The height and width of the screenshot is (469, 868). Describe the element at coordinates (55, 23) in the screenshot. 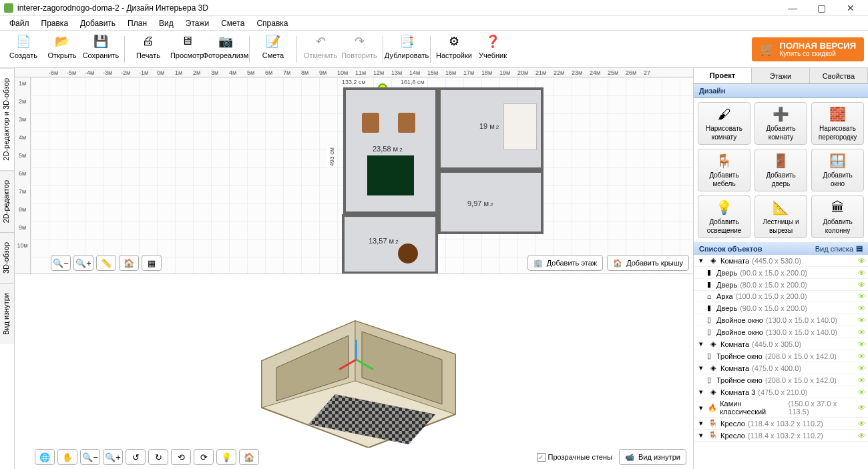

I see `menu-правка: Правка` at that location.